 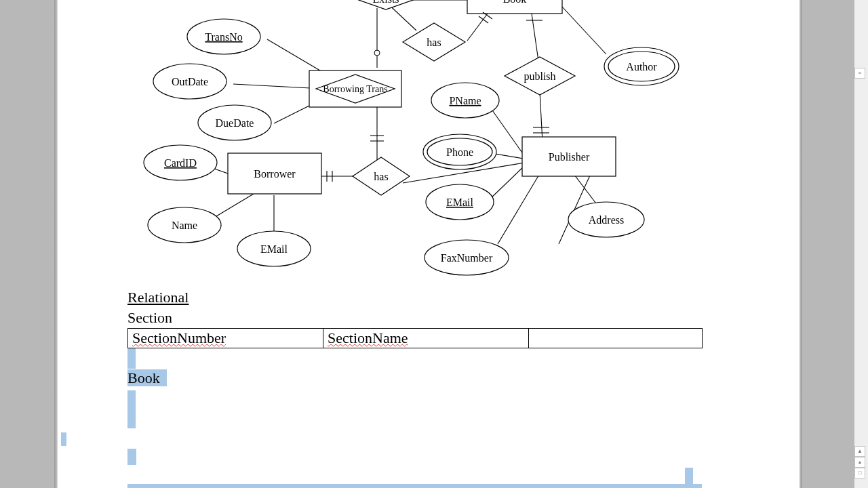 I want to click on svg-text: CardID, so click(x=180, y=163).